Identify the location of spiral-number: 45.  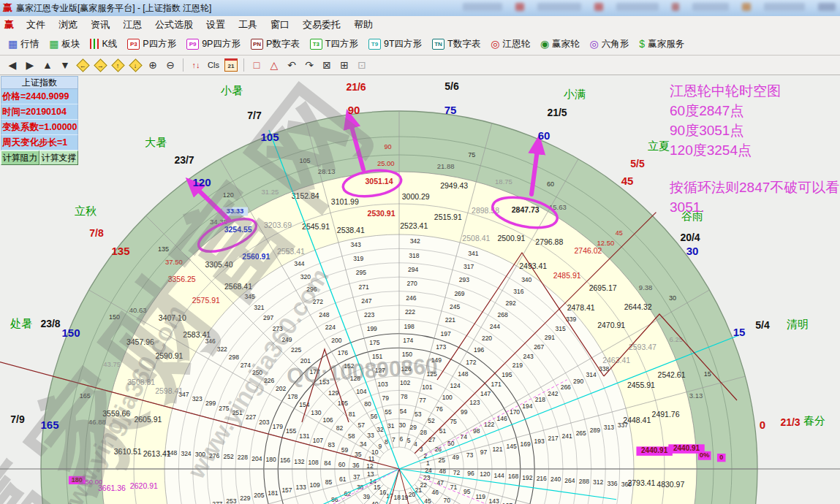
(428, 501).